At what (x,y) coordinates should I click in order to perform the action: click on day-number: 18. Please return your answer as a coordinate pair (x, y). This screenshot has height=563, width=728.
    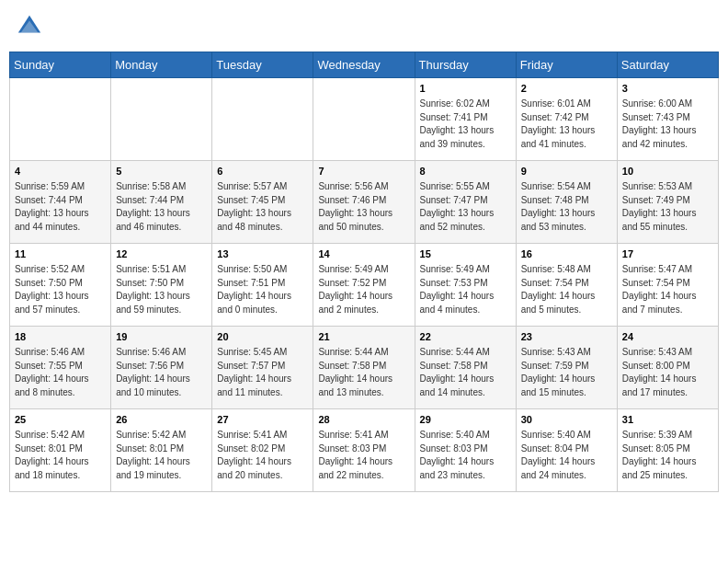
    Looking at the image, I should click on (61, 337).